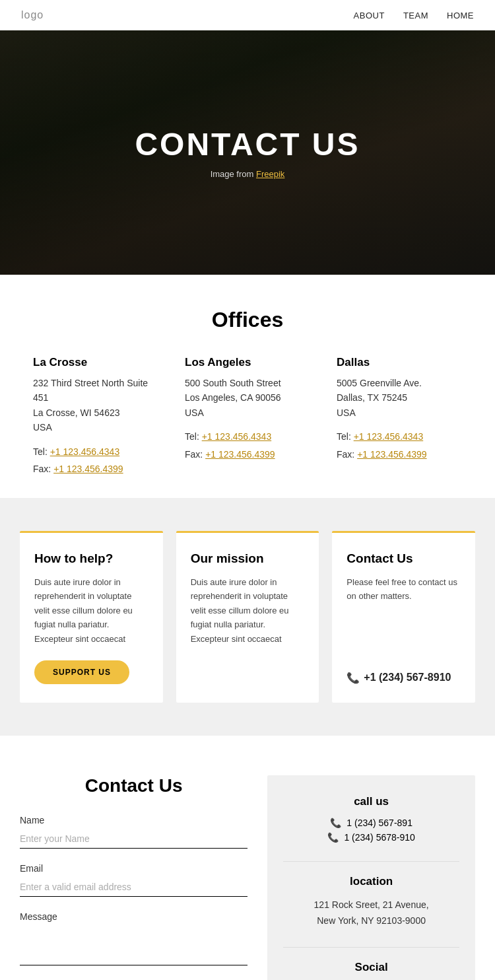  I want to click on email-label: Email, so click(133, 868).